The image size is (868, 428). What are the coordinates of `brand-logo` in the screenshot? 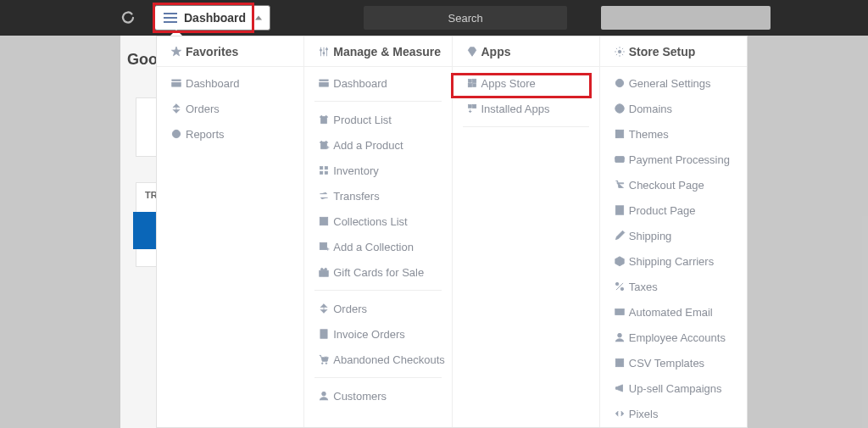 It's located at (128, 18).